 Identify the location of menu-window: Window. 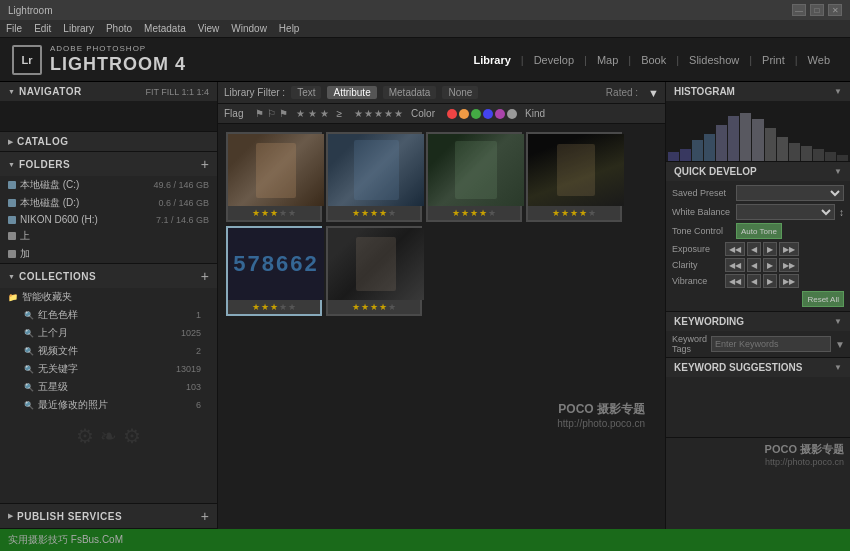
(249, 28).